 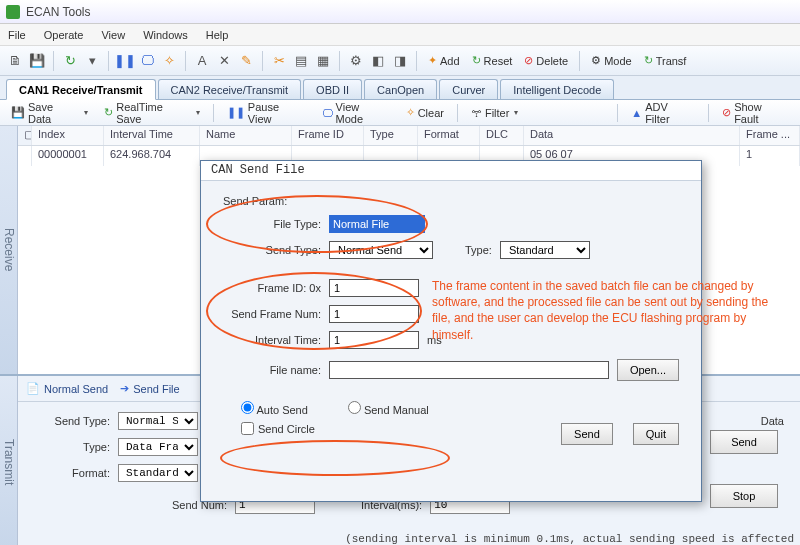 I want to click on clear-icon: ✧, so click(x=169, y=61).